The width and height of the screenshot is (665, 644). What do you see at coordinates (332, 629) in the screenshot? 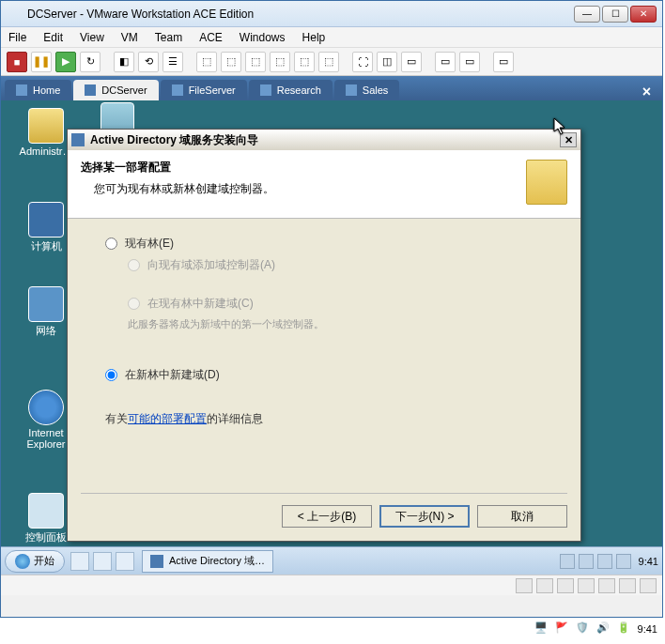
I see `host-taskbar-tray: 🖥️ 🚩 🛡️ 🔊 🔋 9:41` at bounding box center [332, 629].